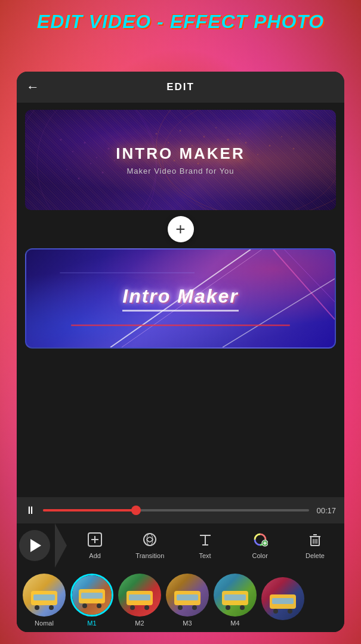 This screenshot has width=361, height=644. Describe the element at coordinates (92, 595) in the screenshot. I see `filter-thumb-m1` at that location.